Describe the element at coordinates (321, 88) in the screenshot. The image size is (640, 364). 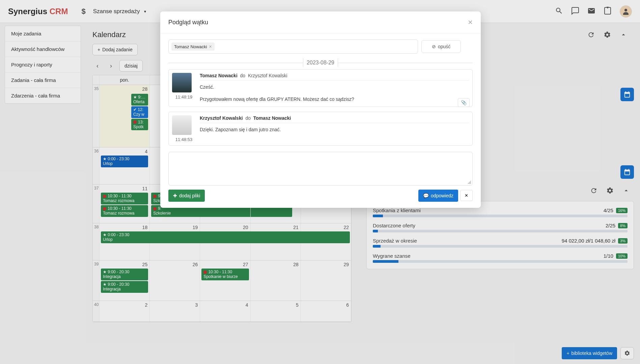
I see `message: 11:48:19 Tomasz Nowacki do Krzysztof Kow…` at that location.